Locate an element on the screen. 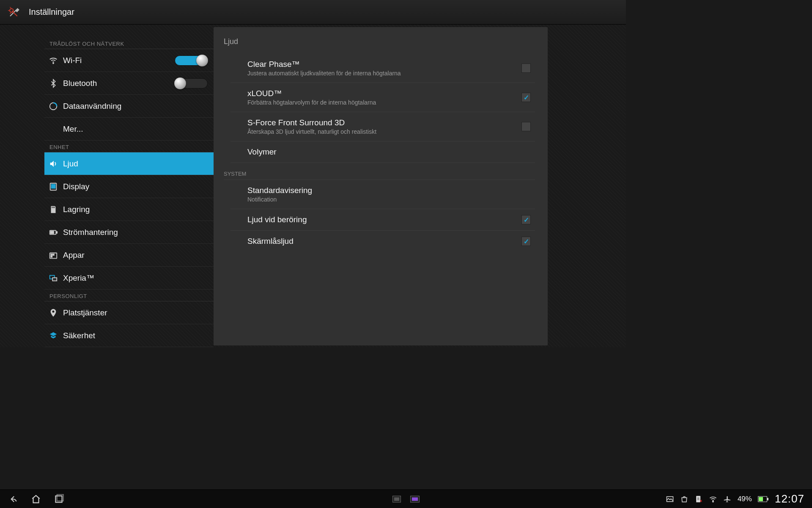 Image resolution: width=812 pixels, height=508 pixels. sidebar-item-storage: Lagring is located at coordinates (129, 210).